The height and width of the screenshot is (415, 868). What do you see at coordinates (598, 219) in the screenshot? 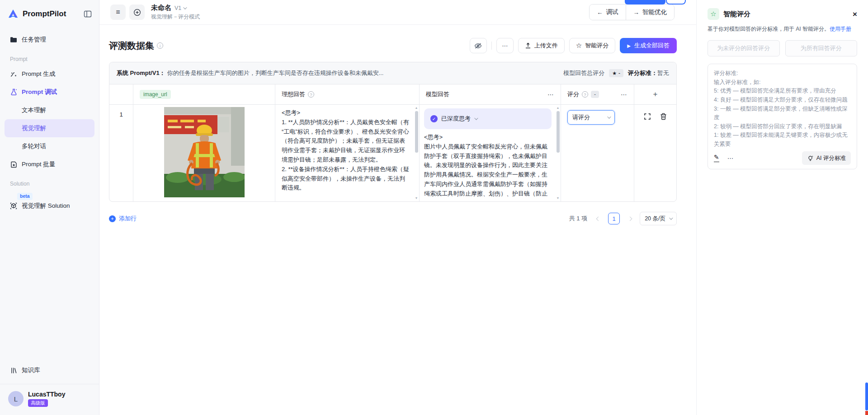
I see `chevron-left-icon` at bounding box center [598, 219].